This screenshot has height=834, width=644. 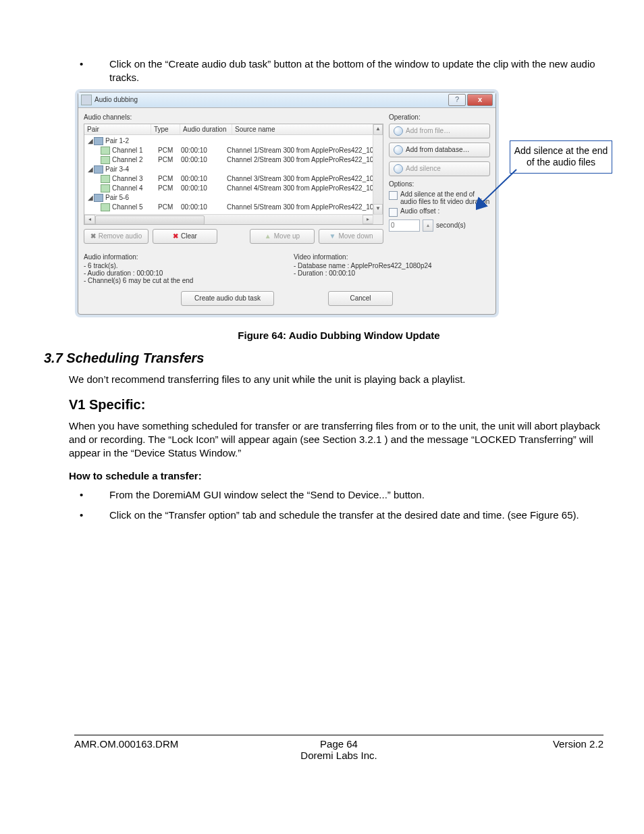 What do you see at coordinates (136, 140) in the screenshot?
I see `pair-name: Pair 1-2` at bounding box center [136, 140].